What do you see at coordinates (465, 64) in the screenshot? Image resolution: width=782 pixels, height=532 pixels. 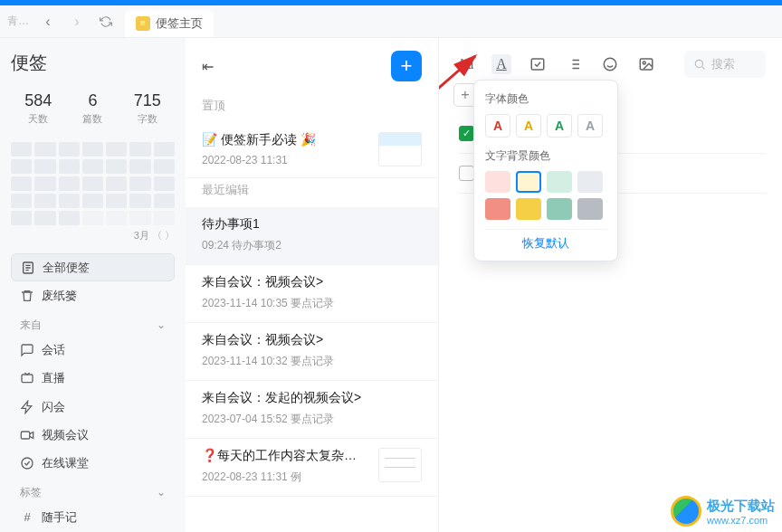 I see `font-size-icon: Aa` at bounding box center [465, 64].